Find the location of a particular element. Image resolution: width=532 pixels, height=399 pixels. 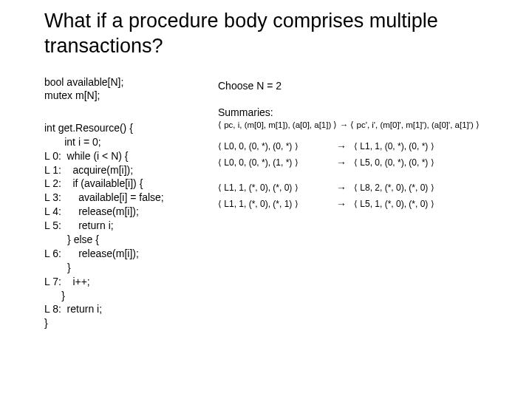

summary-rhs: ⟨ L5, 0, (0, *), (0, *) ⟩ is located at coordinates (395, 163).